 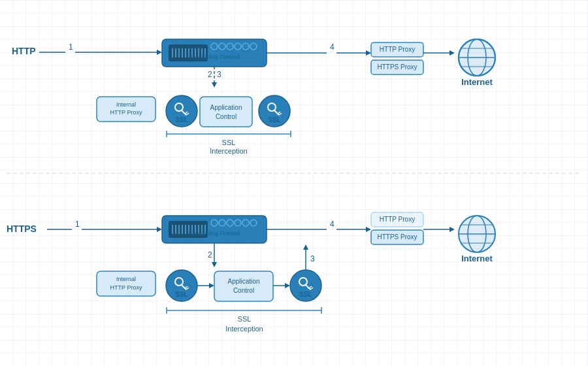 What do you see at coordinates (22, 229) in the screenshot?
I see `https-label: HTTPS` at bounding box center [22, 229].